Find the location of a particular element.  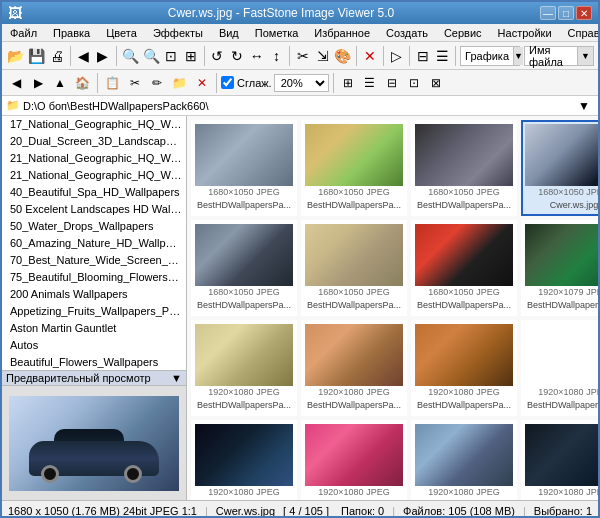

menu-edit: Правка is located at coordinates (72, 33).